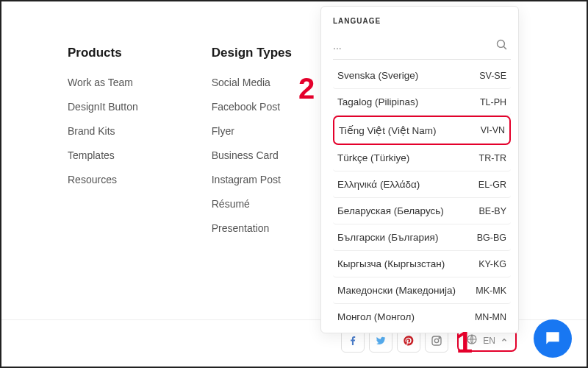  Describe the element at coordinates (251, 204) in the screenshot. I see `design-types-link: Résumé` at that location.